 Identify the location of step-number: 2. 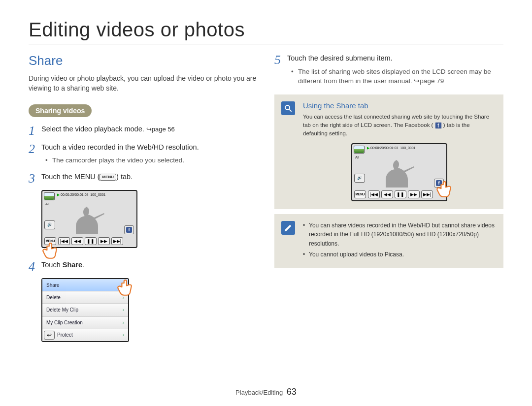
(35, 155).